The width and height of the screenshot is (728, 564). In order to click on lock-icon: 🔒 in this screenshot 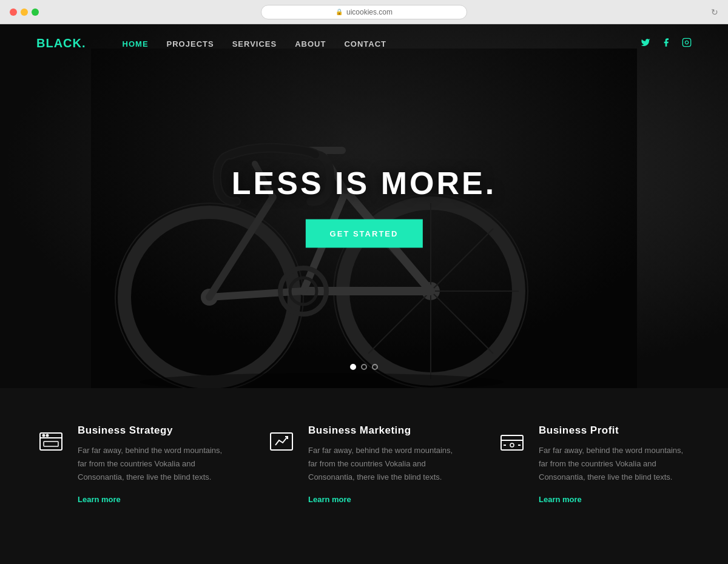, I will do `click(339, 12)`.